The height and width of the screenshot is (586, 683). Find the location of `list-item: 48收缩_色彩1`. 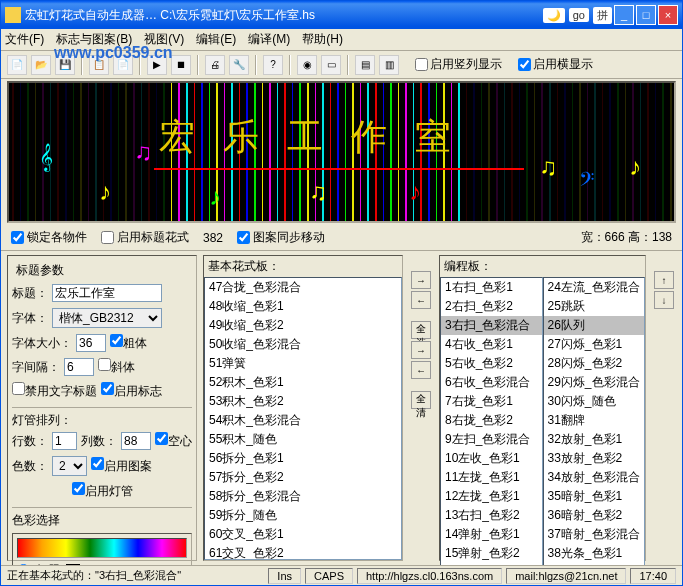

list-item: 48收缩_色彩1 is located at coordinates (303, 306).